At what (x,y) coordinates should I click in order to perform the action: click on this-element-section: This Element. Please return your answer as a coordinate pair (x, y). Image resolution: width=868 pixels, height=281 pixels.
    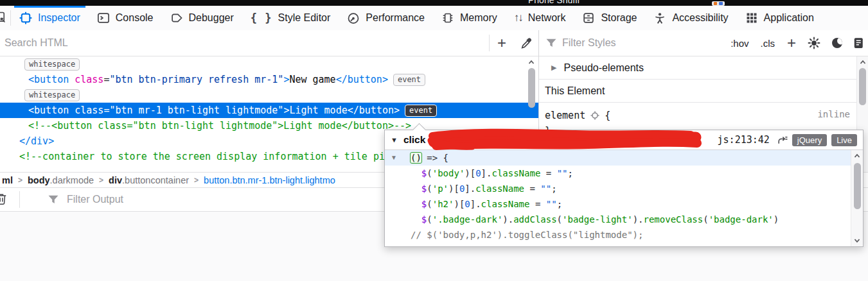
    Looking at the image, I should click on (704, 91).